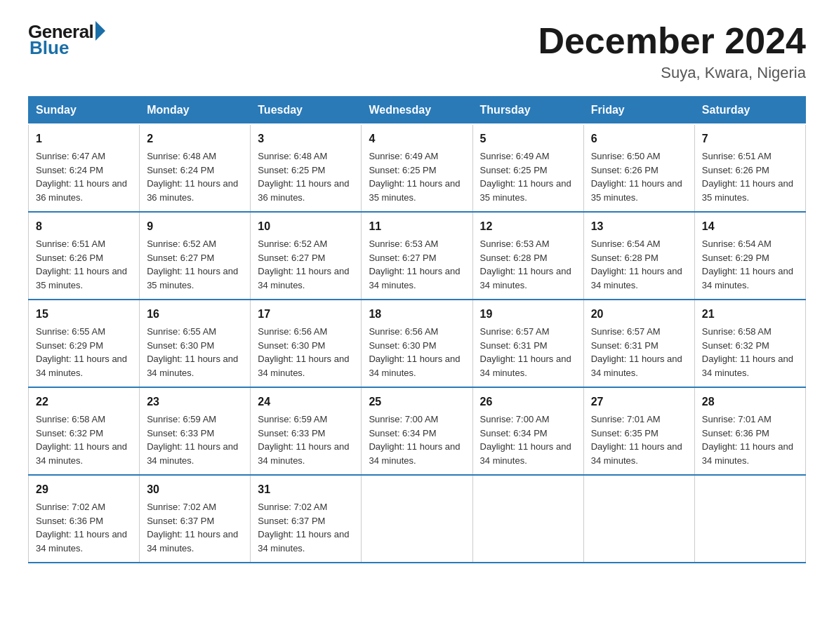 Image resolution: width=834 pixels, height=644 pixels. Describe the element at coordinates (528, 227) in the screenshot. I see `day-number: 12` at that location.